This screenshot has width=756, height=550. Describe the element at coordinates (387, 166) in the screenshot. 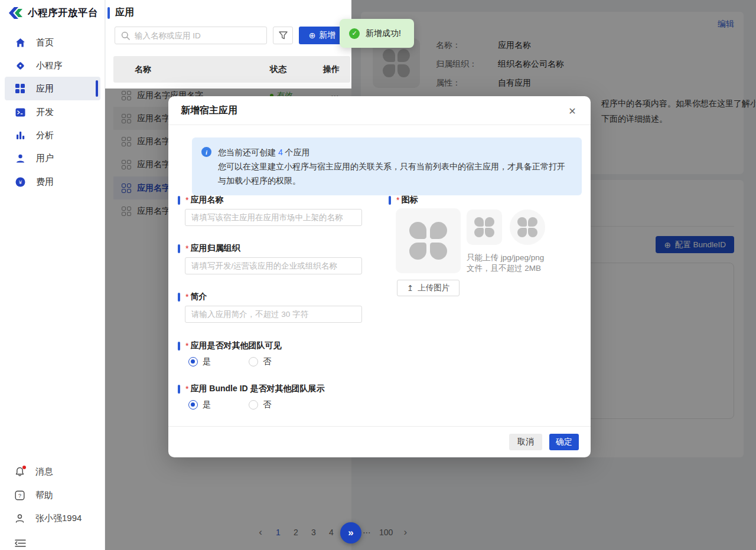

I see `info-banner: i 您当前还可创建 4 个应用 您可以在这里建立小程序与宿主应用的关联关系，只有…` at that location.